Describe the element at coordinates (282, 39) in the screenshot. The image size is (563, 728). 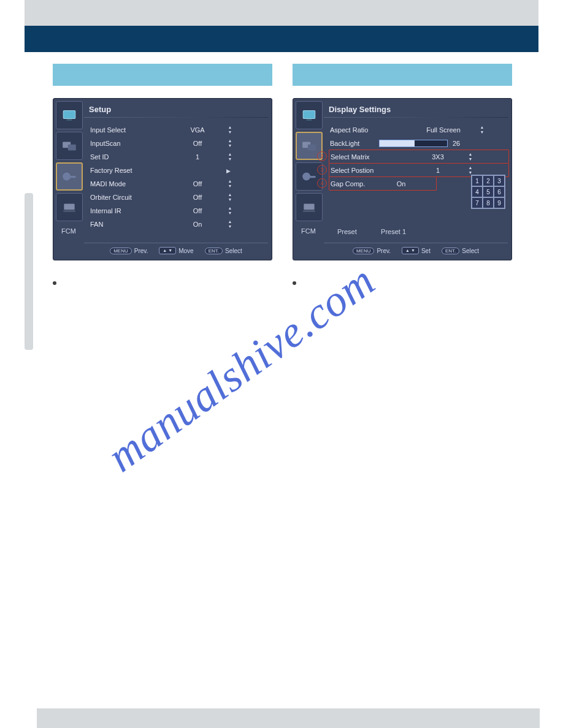
I see `page-banner` at that location.